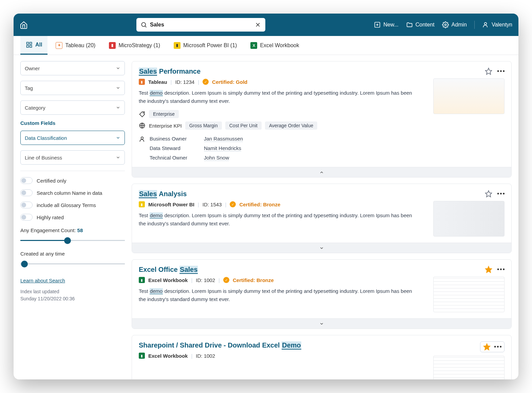  Describe the element at coordinates (80, 45) in the screenshot. I see `tab-label: Tableau (20)` at that location.